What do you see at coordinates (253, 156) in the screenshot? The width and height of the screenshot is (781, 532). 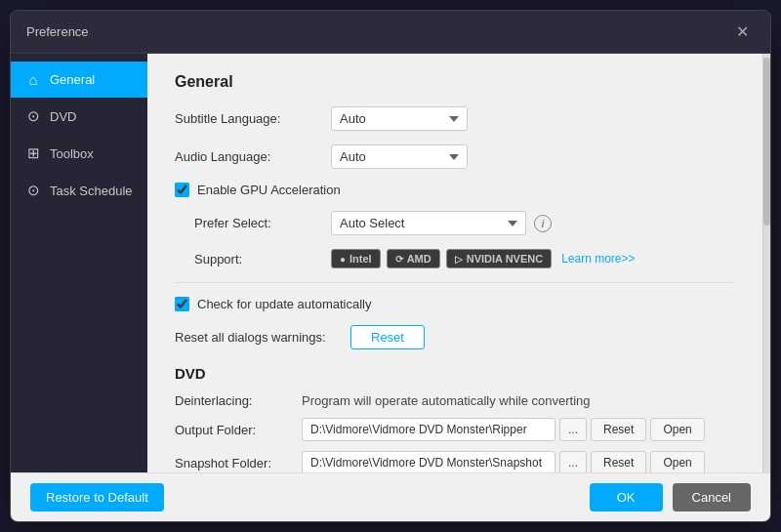 I see `audio-language-label: Audio Language:` at bounding box center [253, 156].